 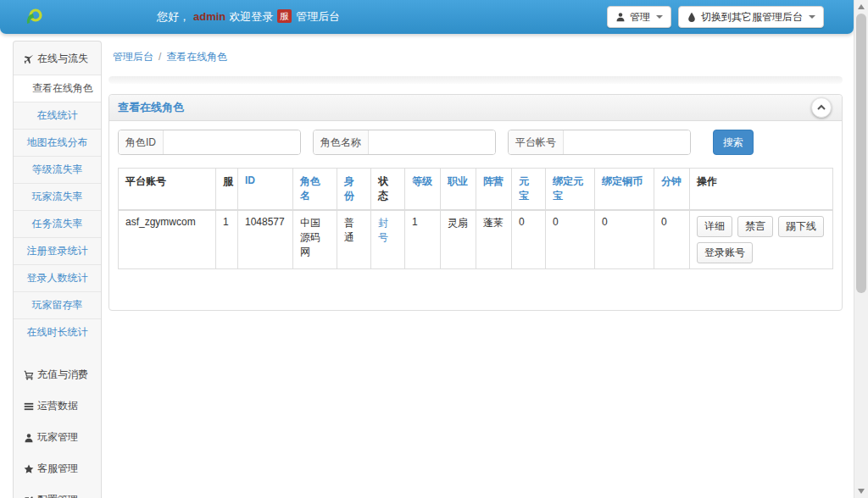 I want to click on role-name-label: 角色名称, so click(x=341, y=142).